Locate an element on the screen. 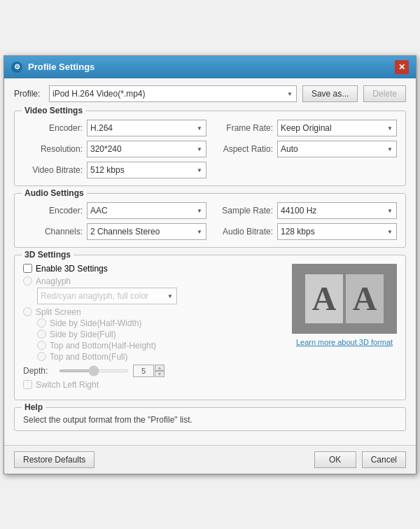 This screenshot has height=529, width=420. aspect-ratio-row: Aspect Ratio: Auto is located at coordinates (305, 149).